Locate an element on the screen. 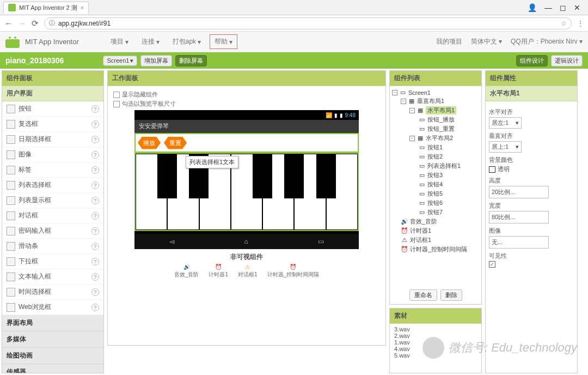 The image size is (588, 375). close-tab-icon: × is located at coordinates (82, 8).